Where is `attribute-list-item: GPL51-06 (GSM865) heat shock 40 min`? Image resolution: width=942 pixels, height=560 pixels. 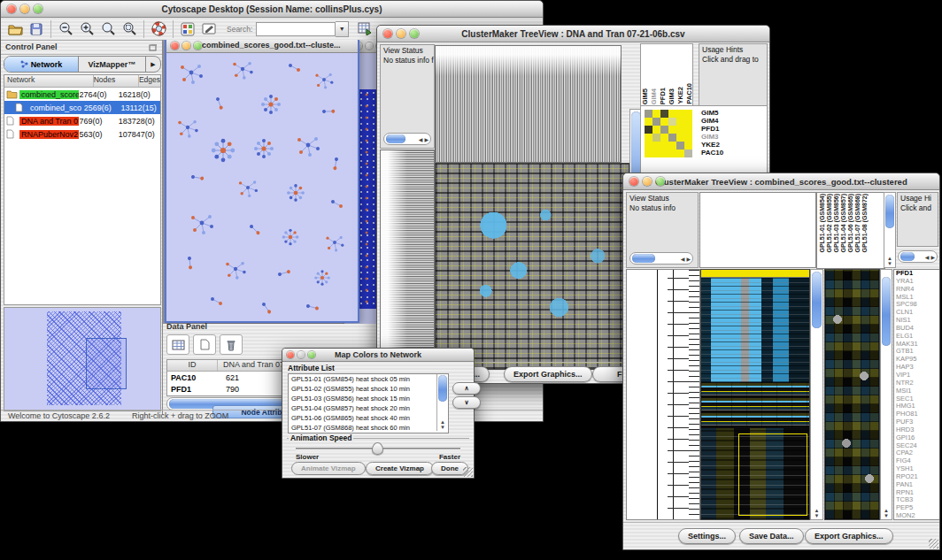 attribute-list-item: GPL51-06 (GSM865) heat shock 40 min is located at coordinates (370, 418).